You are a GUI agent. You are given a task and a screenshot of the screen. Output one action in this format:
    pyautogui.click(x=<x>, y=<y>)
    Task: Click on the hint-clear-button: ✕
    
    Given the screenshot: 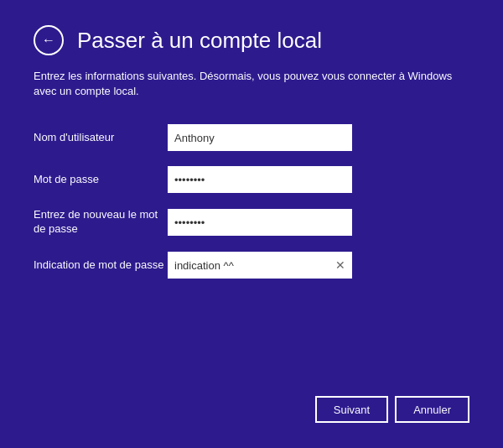 What is the action you would take?
    pyautogui.click(x=340, y=265)
    